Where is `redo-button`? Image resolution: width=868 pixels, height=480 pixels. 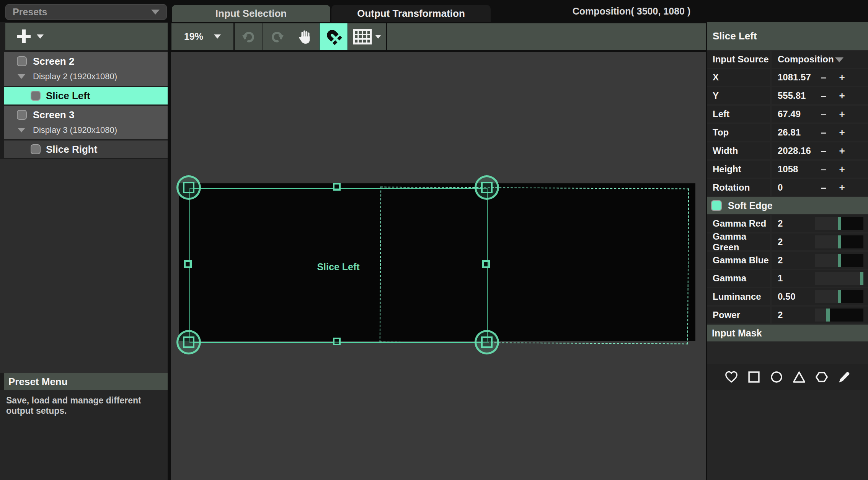
redo-button is located at coordinates (277, 37).